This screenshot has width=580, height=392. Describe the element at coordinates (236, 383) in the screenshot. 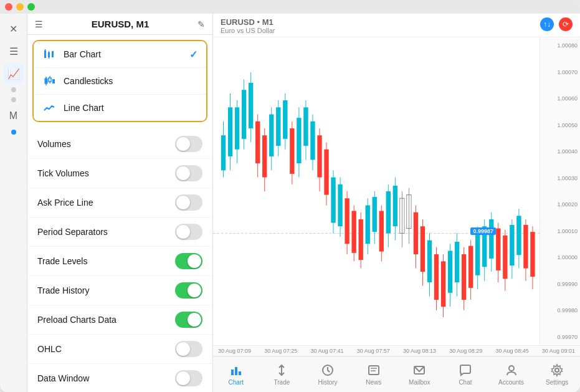

I see `chart-nav-label: Chart` at that location.